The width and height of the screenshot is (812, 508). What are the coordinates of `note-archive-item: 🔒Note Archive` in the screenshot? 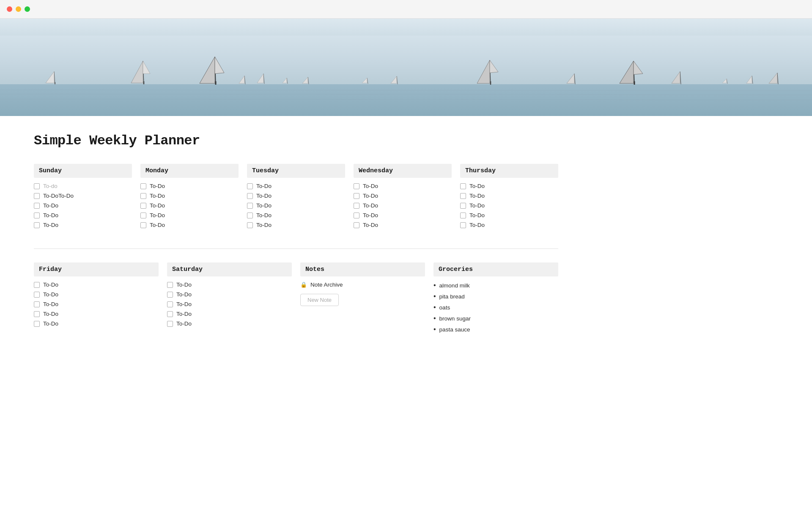 It's located at (363, 284).